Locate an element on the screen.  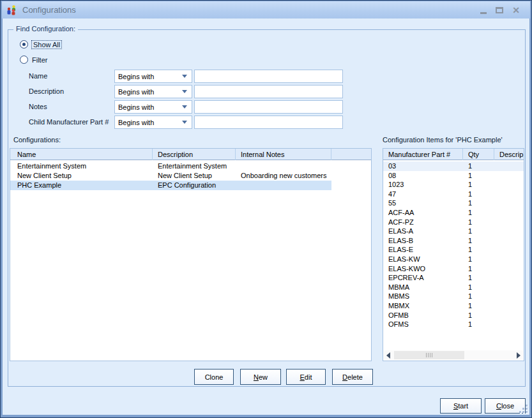
cell-part: ELAS-B is located at coordinates (423, 241).